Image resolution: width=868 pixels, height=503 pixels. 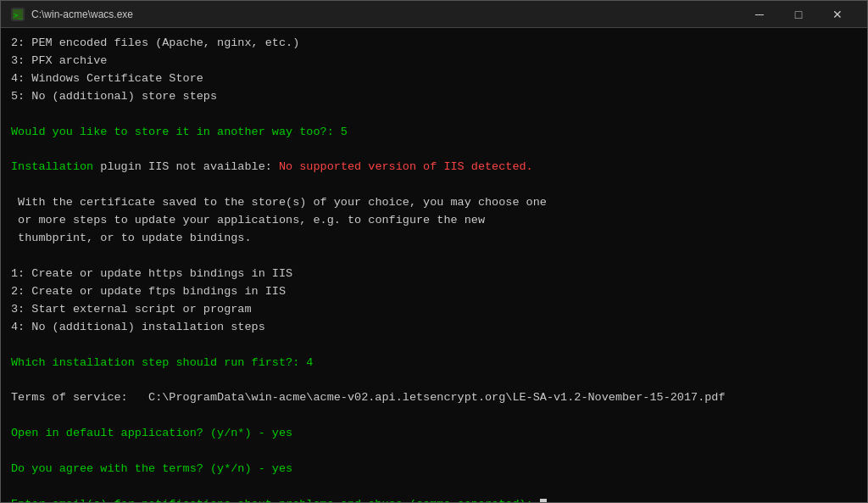 What do you see at coordinates (798, 14) in the screenshot?
I see `window-controls: ─ □ ✕` at bounding box center [798, 14].